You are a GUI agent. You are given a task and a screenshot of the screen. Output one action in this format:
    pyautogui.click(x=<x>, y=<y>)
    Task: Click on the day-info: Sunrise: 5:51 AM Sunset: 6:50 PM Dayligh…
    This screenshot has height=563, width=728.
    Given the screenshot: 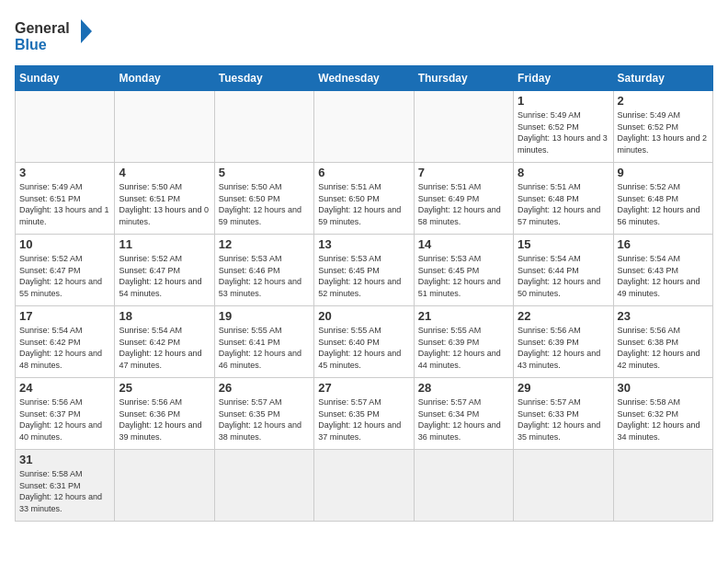 What is the action you would take?
    pyautogui.click(x=364, y=204)
    